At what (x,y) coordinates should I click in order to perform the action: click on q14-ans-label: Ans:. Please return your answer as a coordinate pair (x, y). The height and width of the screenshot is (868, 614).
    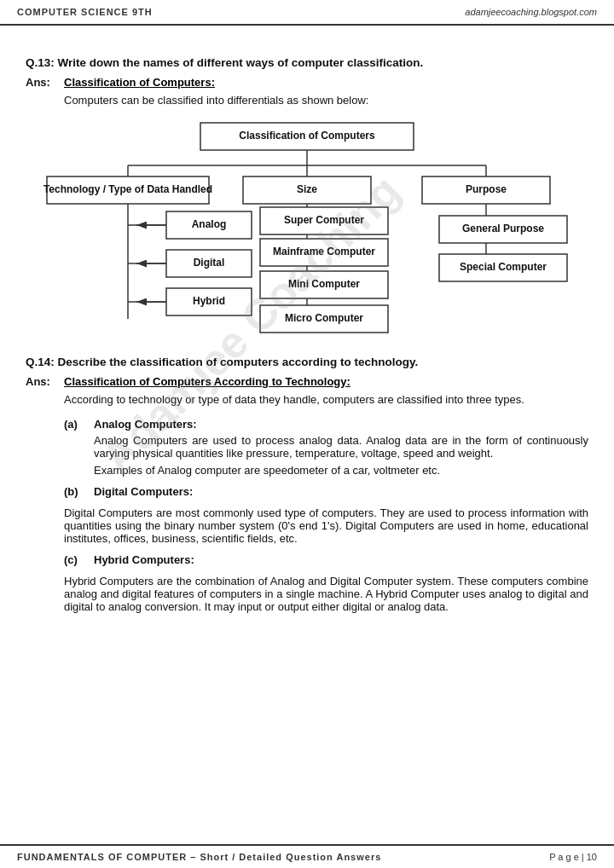
    Looking at the image, I should click on (44, 382).